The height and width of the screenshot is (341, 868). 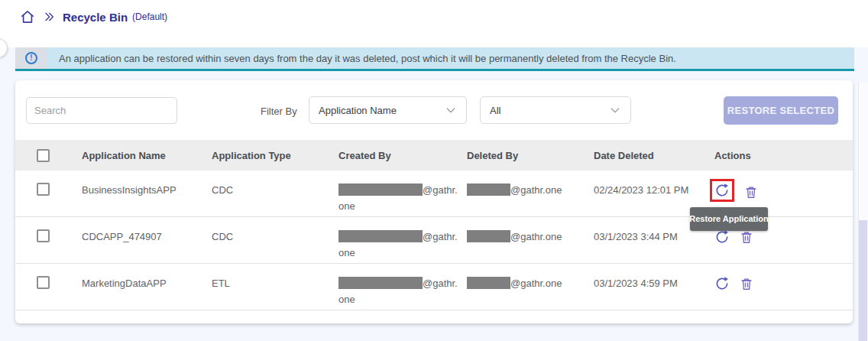 What do you see at coordinates (388, 110) in the screenshot?
I see `filter-type-dropdown: Application Name` at bounding box center [388, 110].